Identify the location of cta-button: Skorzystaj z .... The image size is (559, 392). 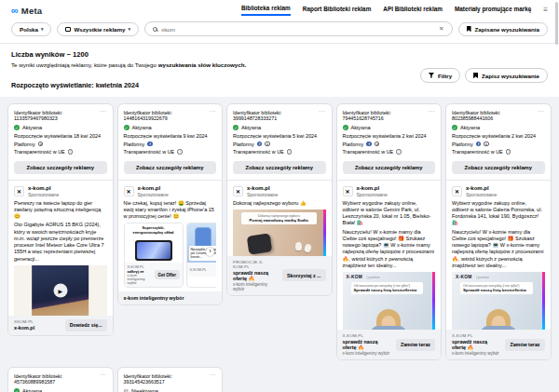
(304, 276).